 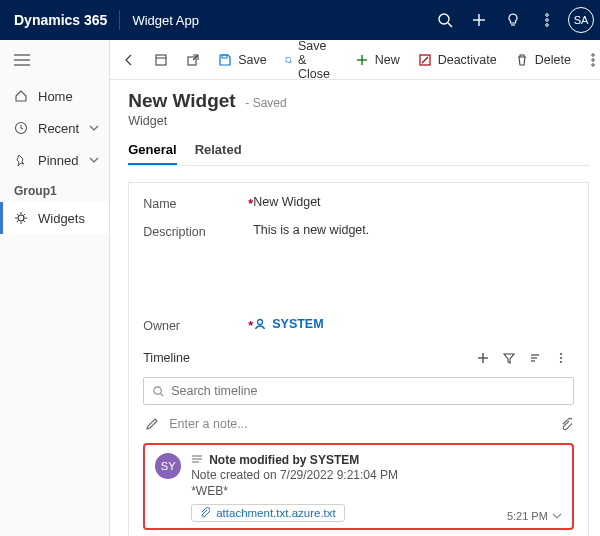 I want to click on tab-general: General, so click(x=152, y=154).